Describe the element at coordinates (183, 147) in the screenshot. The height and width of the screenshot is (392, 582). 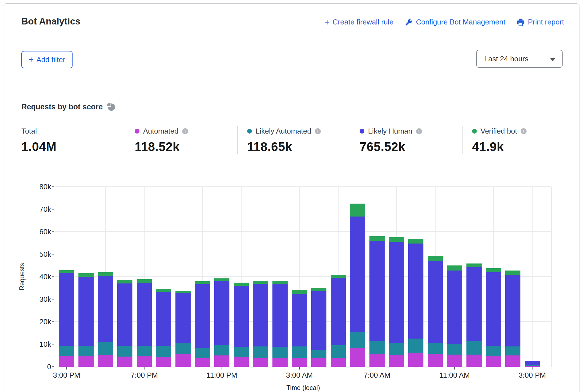
I see `stat-value: 118.52k` at that location.